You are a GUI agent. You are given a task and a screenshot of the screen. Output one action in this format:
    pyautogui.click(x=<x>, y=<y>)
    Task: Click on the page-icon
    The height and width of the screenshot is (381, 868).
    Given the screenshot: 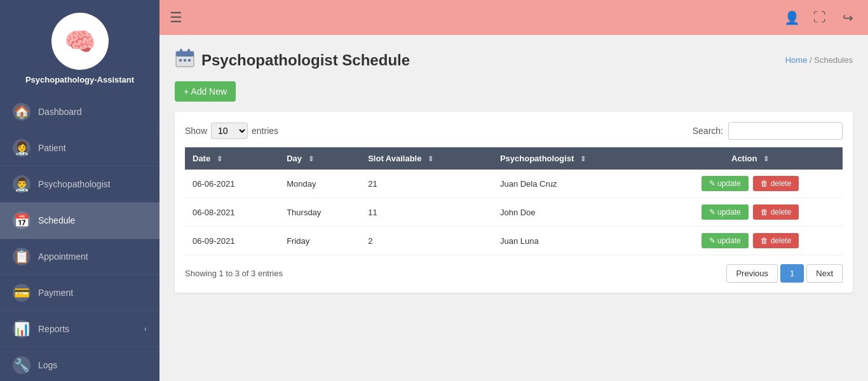 What is the action you would take?
    pyautogui.click(x=185, y=60)
    